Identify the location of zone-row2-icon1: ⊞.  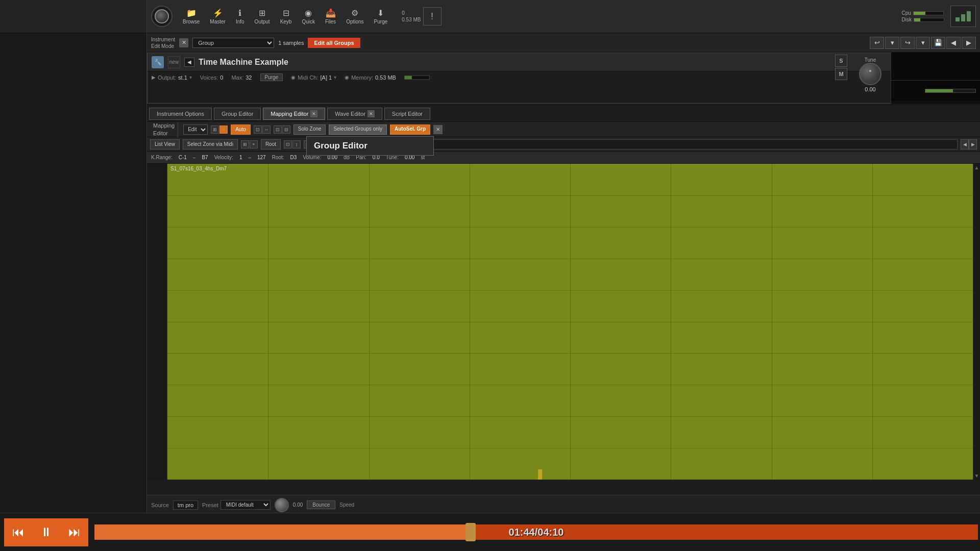
(245, 144).